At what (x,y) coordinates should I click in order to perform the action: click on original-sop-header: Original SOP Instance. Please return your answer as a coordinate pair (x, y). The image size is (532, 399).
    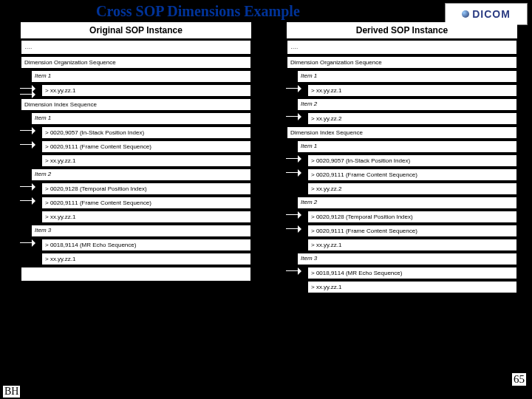
    Looking at the image, I should click on (136, 30).